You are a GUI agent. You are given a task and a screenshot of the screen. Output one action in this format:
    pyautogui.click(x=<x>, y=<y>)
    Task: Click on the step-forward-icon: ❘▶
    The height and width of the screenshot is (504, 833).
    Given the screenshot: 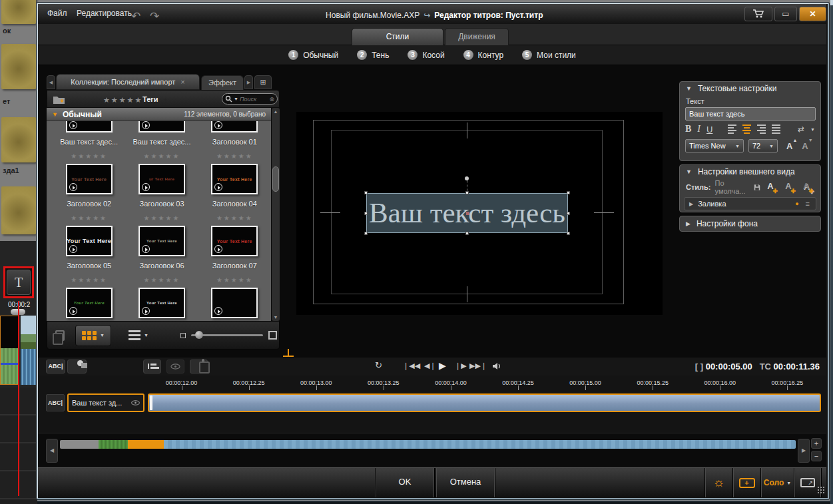 What is the action you would take?
    pyautogui.click(x=461, y=366)
    